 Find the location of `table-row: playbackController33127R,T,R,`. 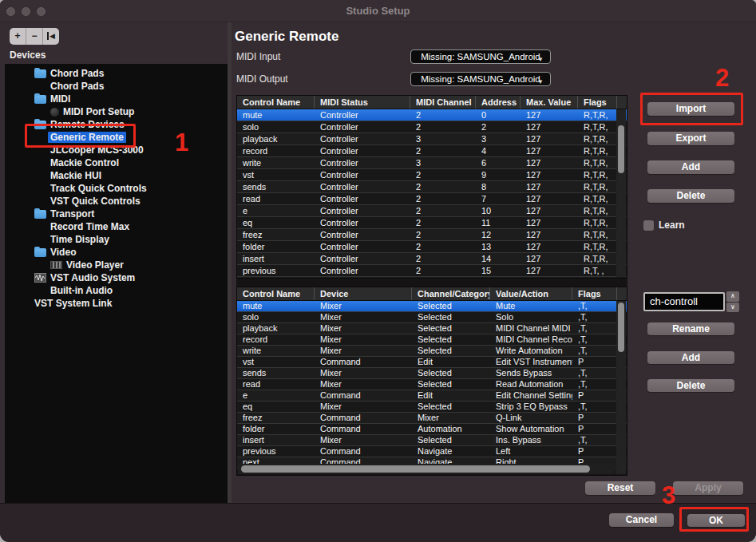

table-row: playbackController33127R,T,R, is located at coordinates (432, 139).